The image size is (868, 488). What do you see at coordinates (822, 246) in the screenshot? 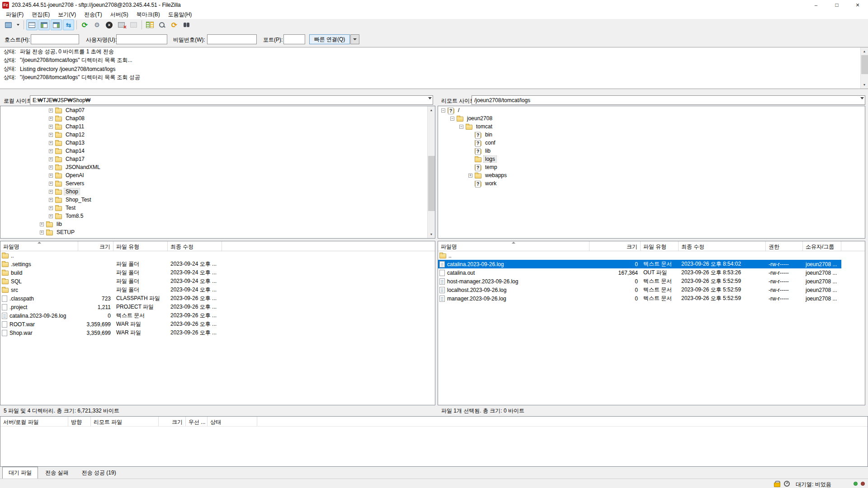
I see `column-header: 소유자/그룹` at bounding box center [822, 246].